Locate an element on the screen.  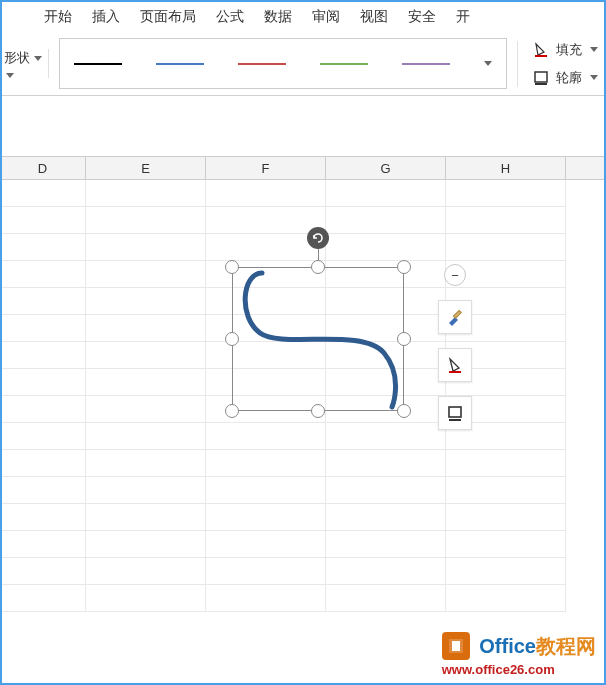
line-swatch-green is located at coordinates (344, 64).